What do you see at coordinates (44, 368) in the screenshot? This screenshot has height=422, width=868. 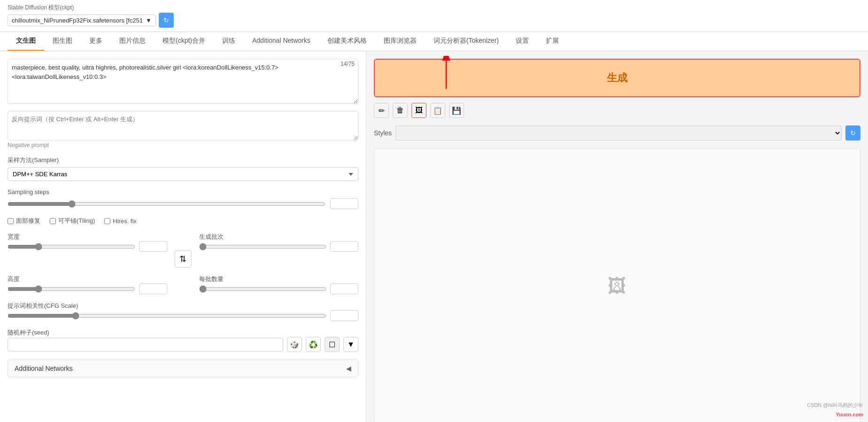 I see `additional-networks-title: Additional Networks` at bounding box center [44, 368].